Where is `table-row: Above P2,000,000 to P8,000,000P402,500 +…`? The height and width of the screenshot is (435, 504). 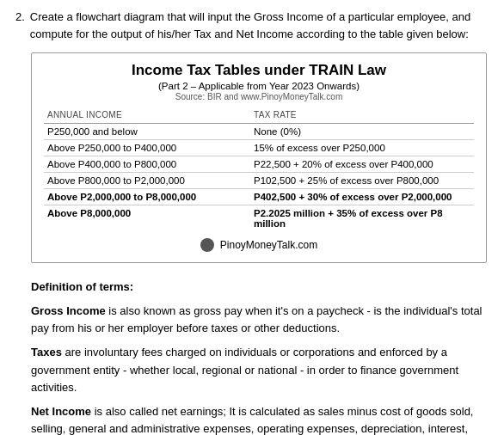
table-row: Above P2,000,000 to P8,000,000P402,500 +… is located at coordinates (259, 198).